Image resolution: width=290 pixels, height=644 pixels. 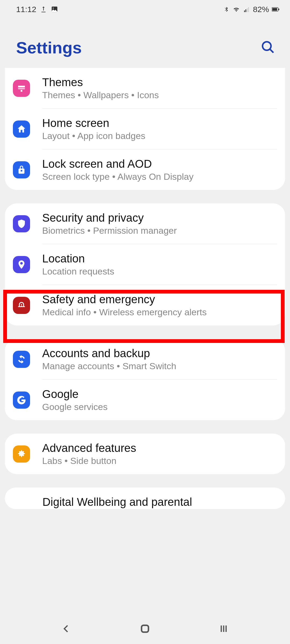 What do you see at coordinates (145, 224) in the screenshot?
I see `setting-item-security: Security and privacy Biometrics • Permis…` at bounding box center [145, 224].